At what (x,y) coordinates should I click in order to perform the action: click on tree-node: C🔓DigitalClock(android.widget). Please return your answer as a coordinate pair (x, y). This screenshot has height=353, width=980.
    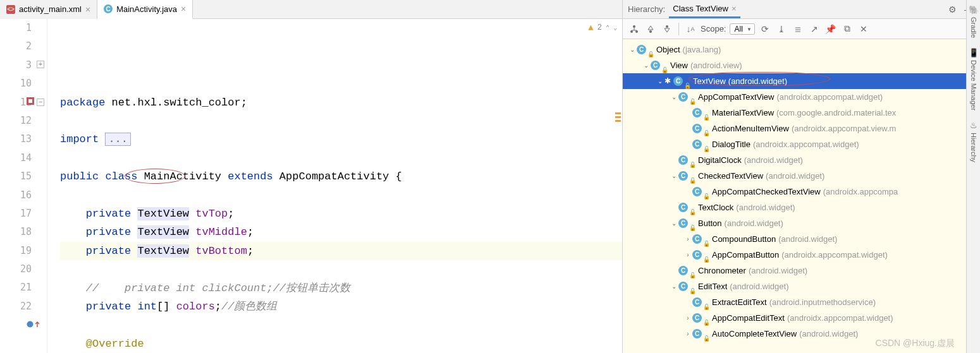
    Looking at the image, I should click on (802, 160).